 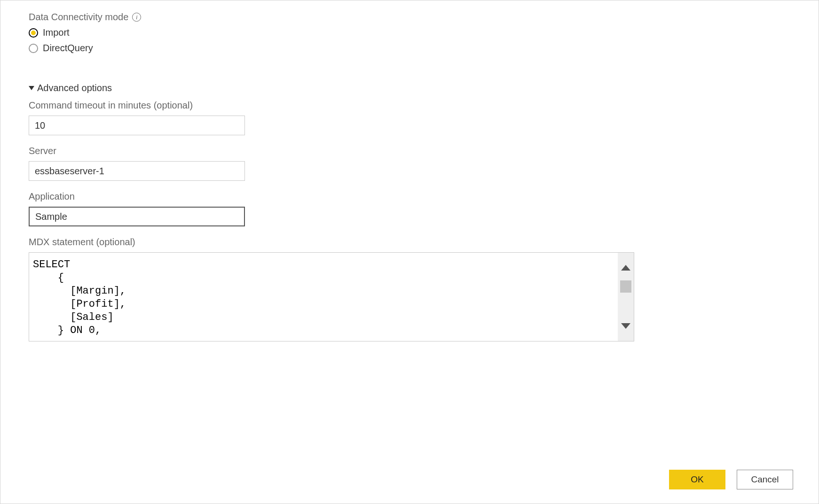 What do you see at coordinates (137, 125) in the screenshot?
I see `timeout-input` at bounding box center [137, 125].